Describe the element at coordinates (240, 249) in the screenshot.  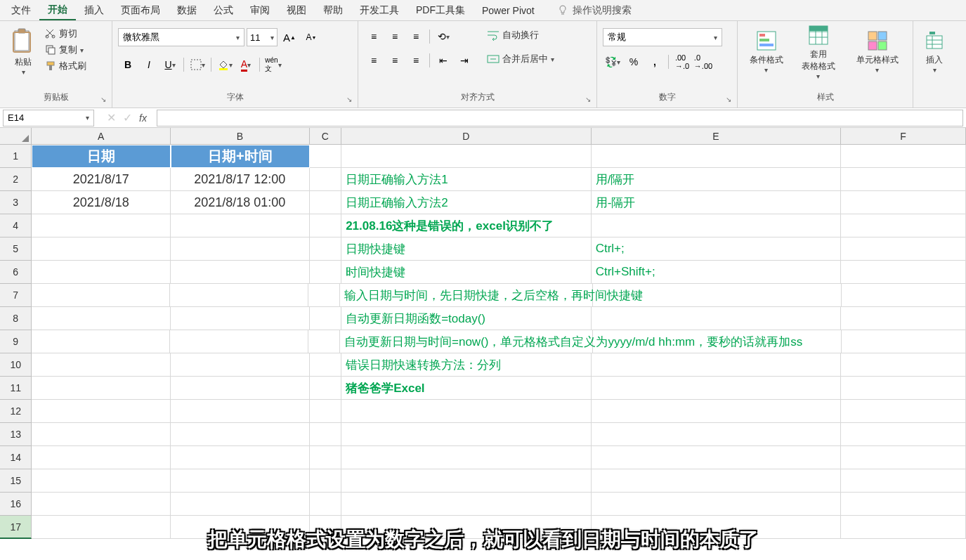
I see `cell-B5` at that location.